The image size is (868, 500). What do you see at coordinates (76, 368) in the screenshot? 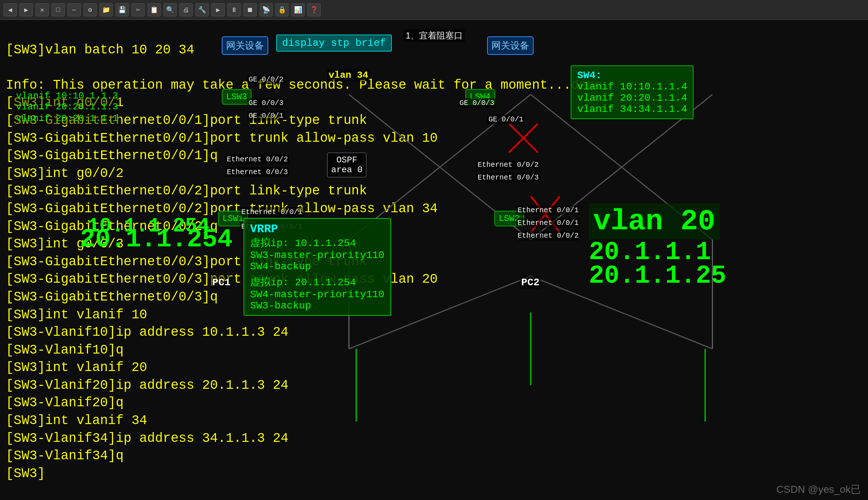
I see `terminal-line-18: [SW3]int vlanif 20` at bounding box center [76, 368].